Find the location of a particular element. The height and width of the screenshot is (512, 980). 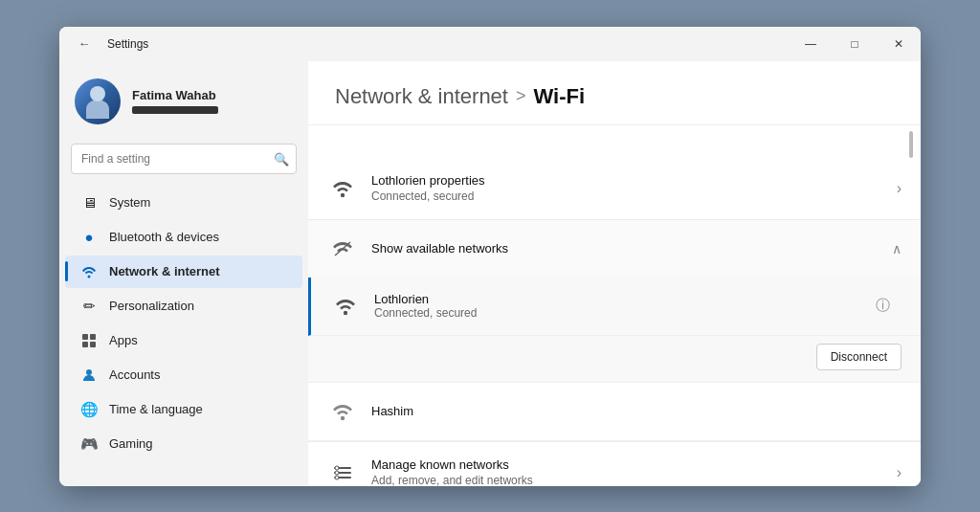

back-button: ← is located at coordinates (84, 44).